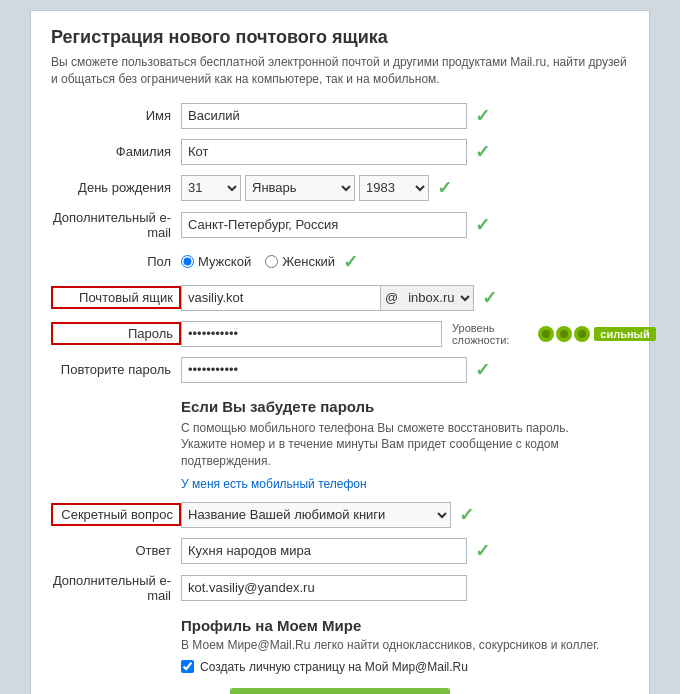 This screenshot has height=694, width=680. I want to click on password-label: Пароль, so click(116, 334).